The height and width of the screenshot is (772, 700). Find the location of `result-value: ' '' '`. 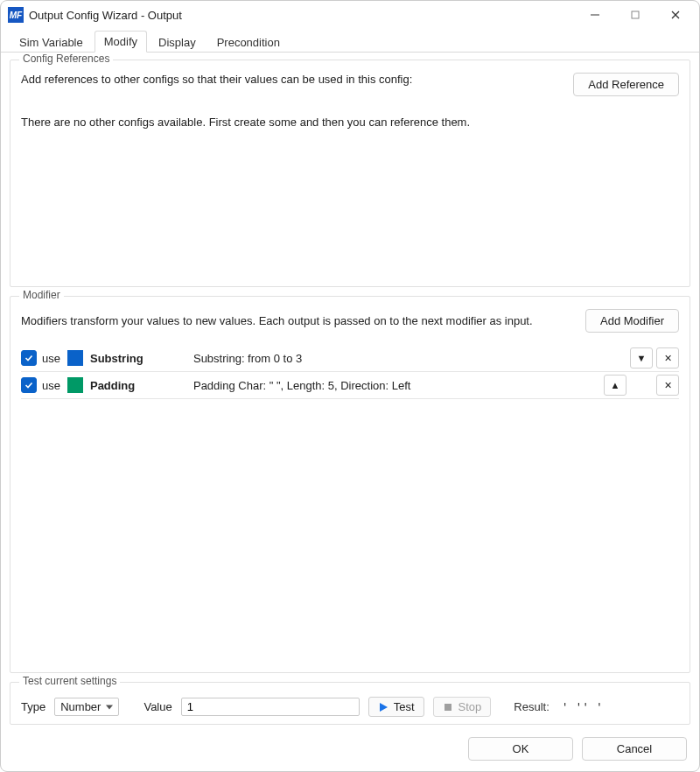

result-value: ' '' ' is located at coordinates (583, 707).